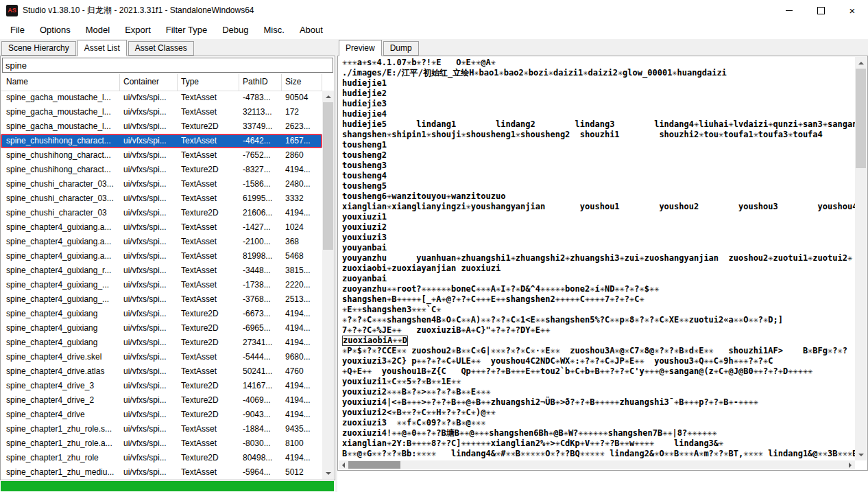 The height and width of the screenshot is (492, 868). I want to click on menu-item-file: File, so click(18, 30).